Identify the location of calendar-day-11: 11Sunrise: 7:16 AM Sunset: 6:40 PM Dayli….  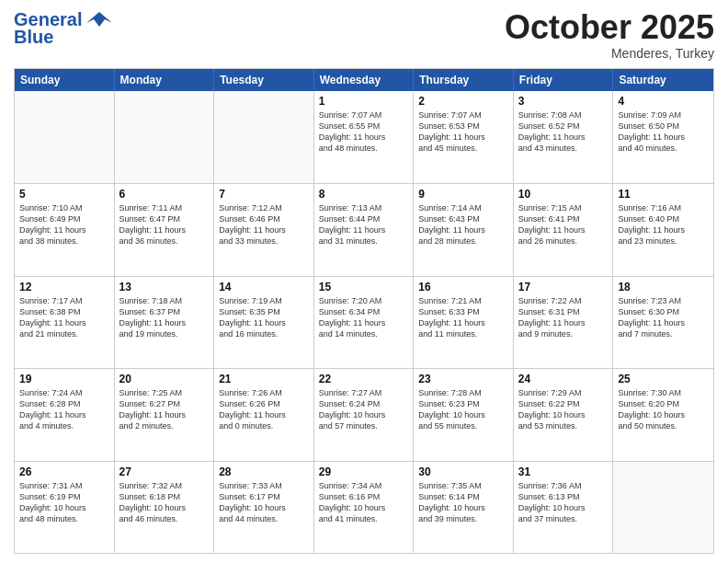
(664, 230).